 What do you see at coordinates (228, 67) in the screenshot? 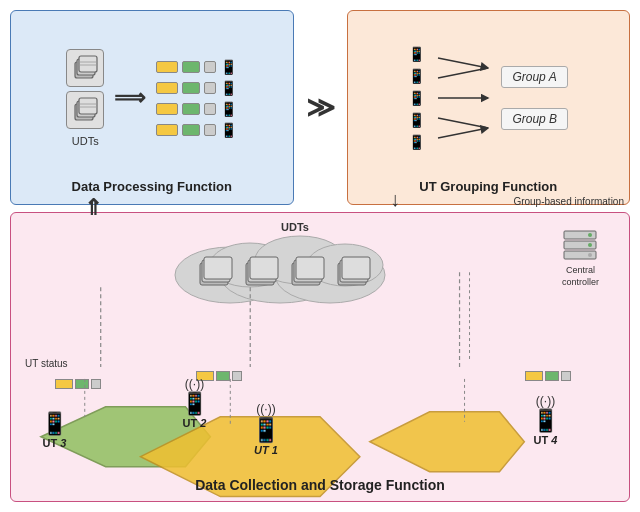
I see `phone-icon-1: 📱` at bounding box center [228, 67].